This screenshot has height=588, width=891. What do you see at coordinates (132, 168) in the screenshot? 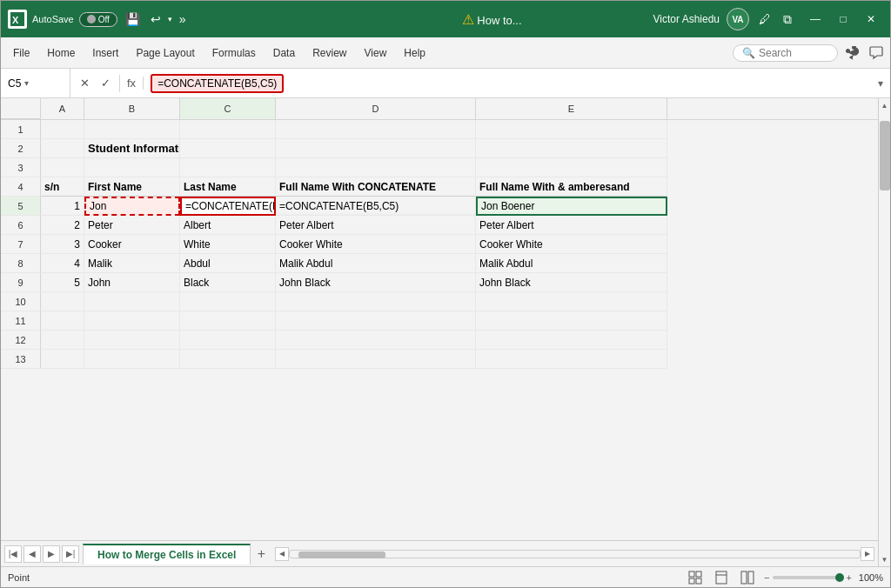
I see `cell-b3` at bounding box center [132, 168].